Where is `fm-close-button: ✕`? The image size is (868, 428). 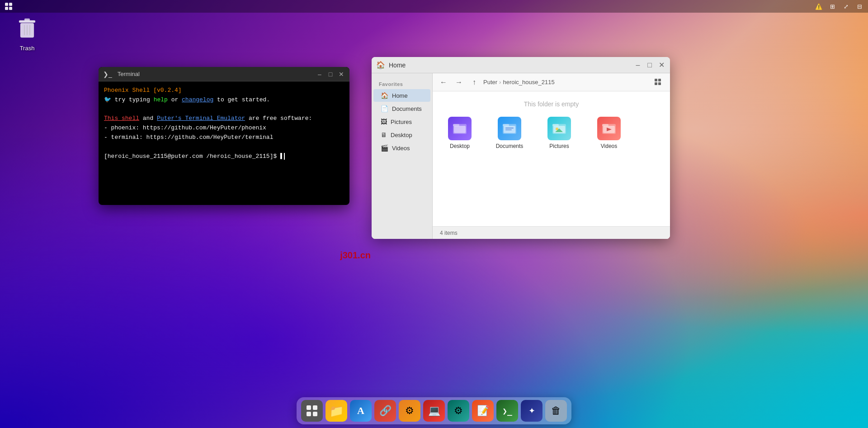
fm-close-button: ✕ is located at coordinates (661, 65).